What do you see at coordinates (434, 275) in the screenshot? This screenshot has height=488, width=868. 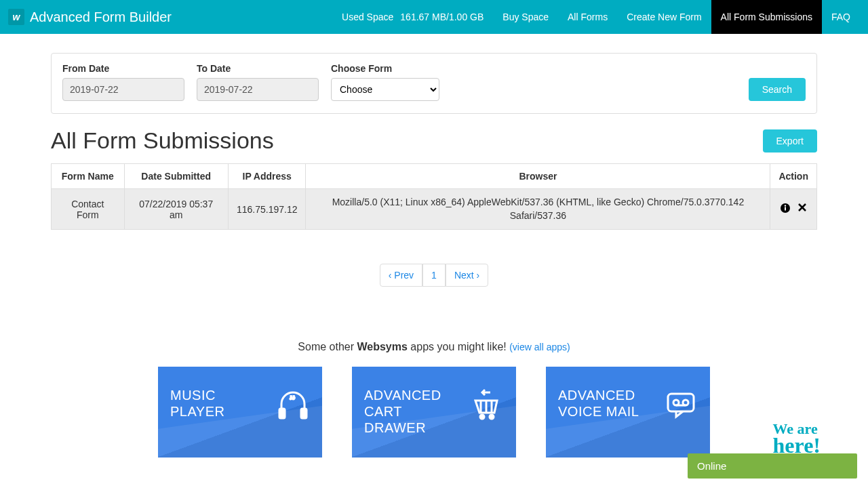 I see `pagination: ‹ Prev 1 Next ›` at bounding box center [434, 275].